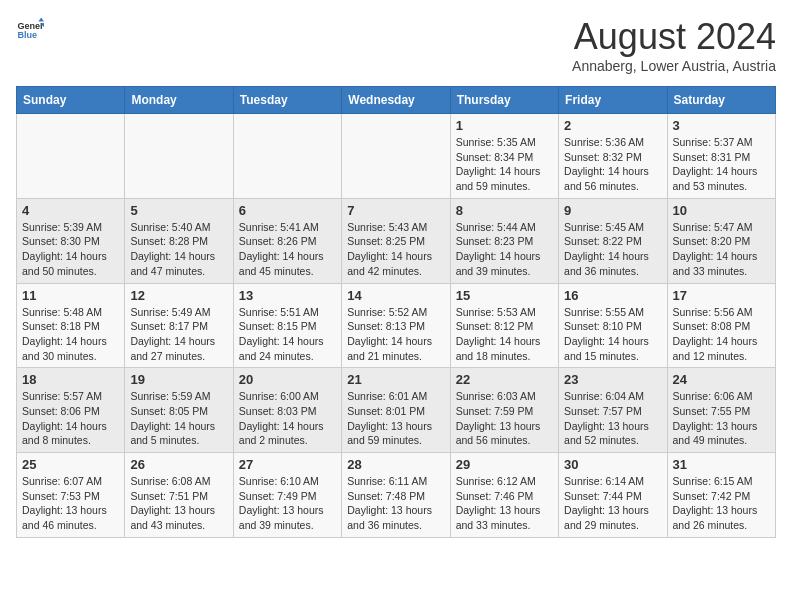 This screenshot has width=792, height=612. Describe the element at coordinates (504, 334) in the screenshot. I see `day-info: Sunrise: 5:53 AM Sunset: 8:12 PM Dayligh…` at that location.